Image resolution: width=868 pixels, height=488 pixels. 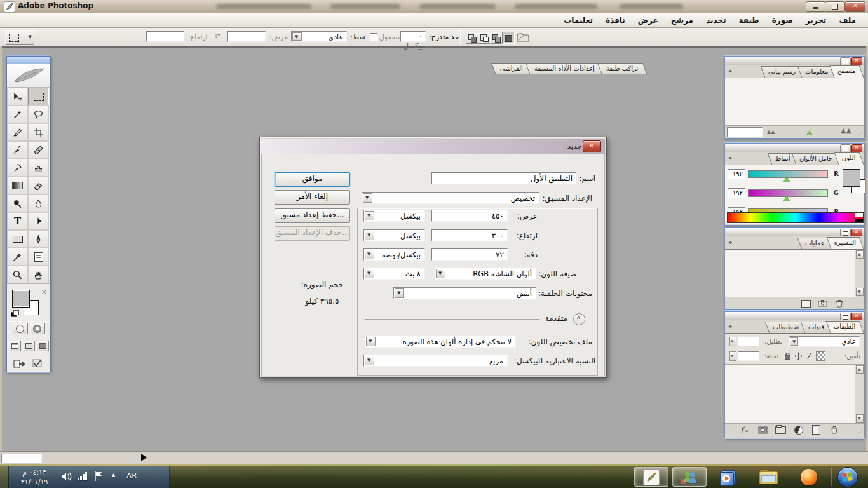 I want to click on marquee-width-input, so click(x=247, y=37).